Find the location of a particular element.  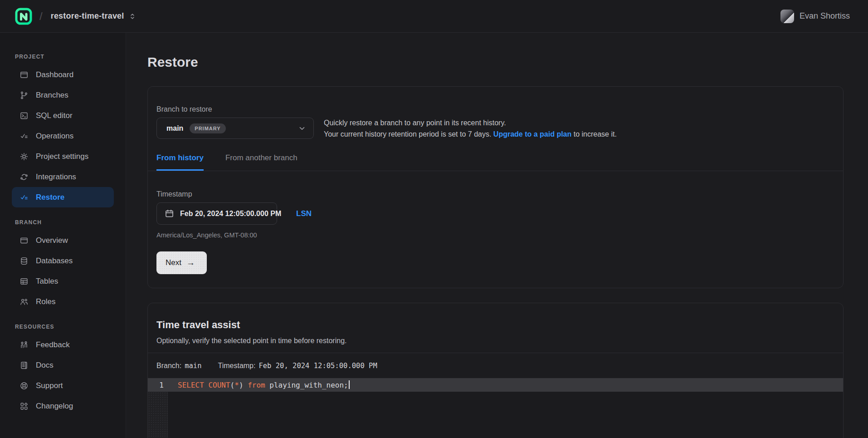

changelog-icon is located at coordinates (24, 406).